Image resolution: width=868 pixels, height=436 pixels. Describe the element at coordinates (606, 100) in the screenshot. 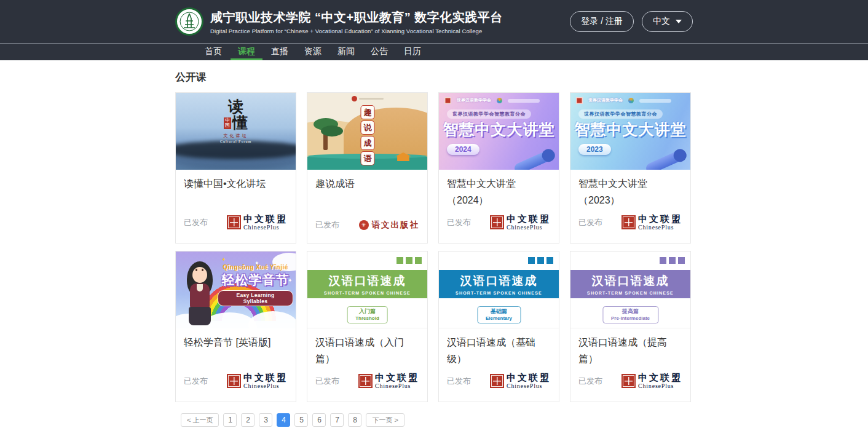

I see `society-name: 世界汉语教学学会` at that location.